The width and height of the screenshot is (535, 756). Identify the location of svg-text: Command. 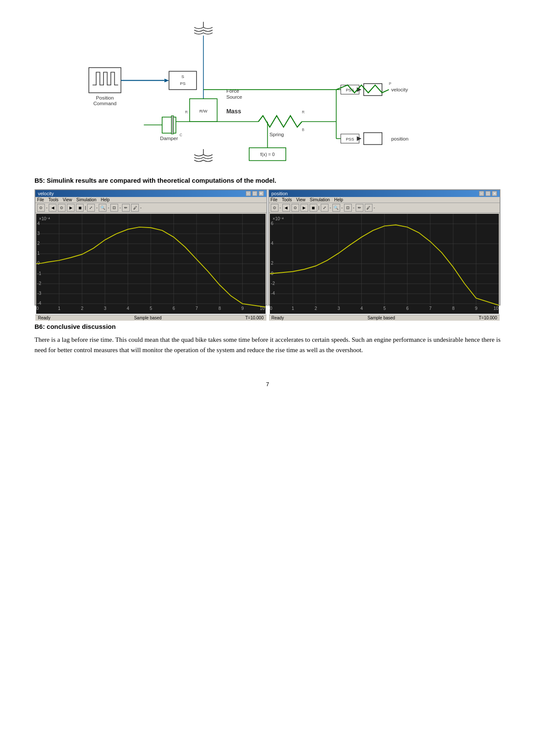
(105, 103).